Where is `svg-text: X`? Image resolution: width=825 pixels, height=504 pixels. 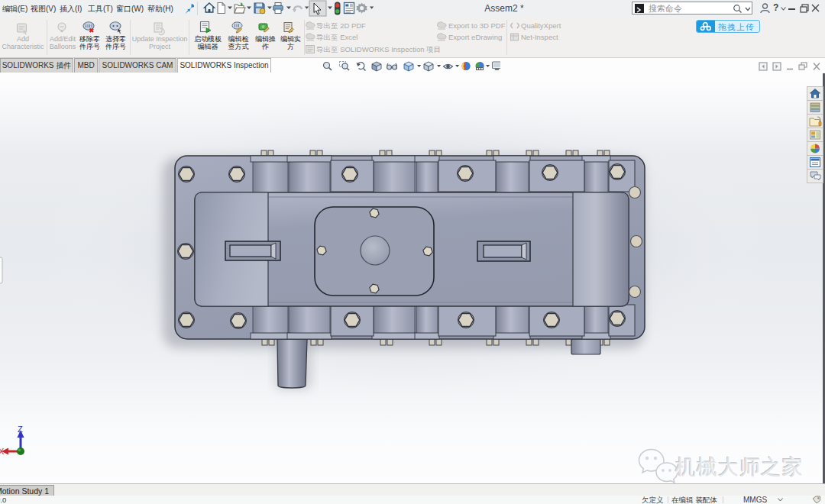 svg-text: X is located at coordinates (2, 451).